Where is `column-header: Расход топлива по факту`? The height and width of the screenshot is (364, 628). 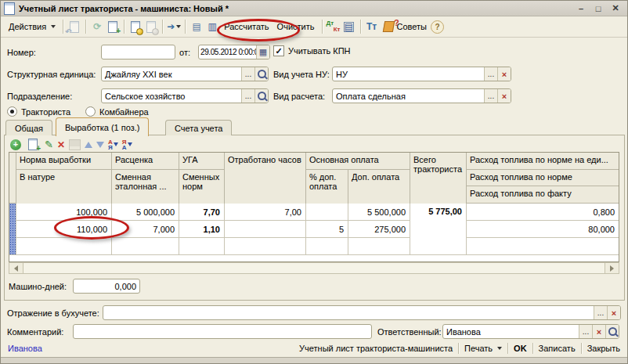 column-header: Расход топлива по факту is located at coordinates (543, 195).